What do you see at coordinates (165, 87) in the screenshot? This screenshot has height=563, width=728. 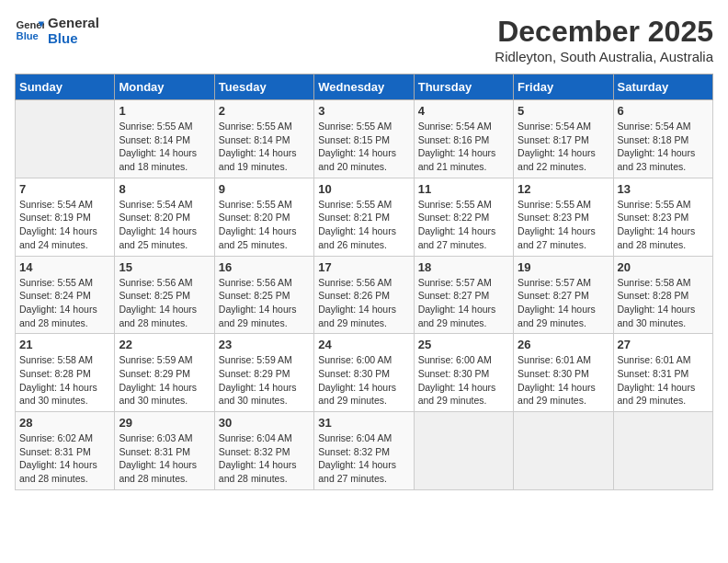 I see `header-monday: Monday` at bounding box center [165, 87].